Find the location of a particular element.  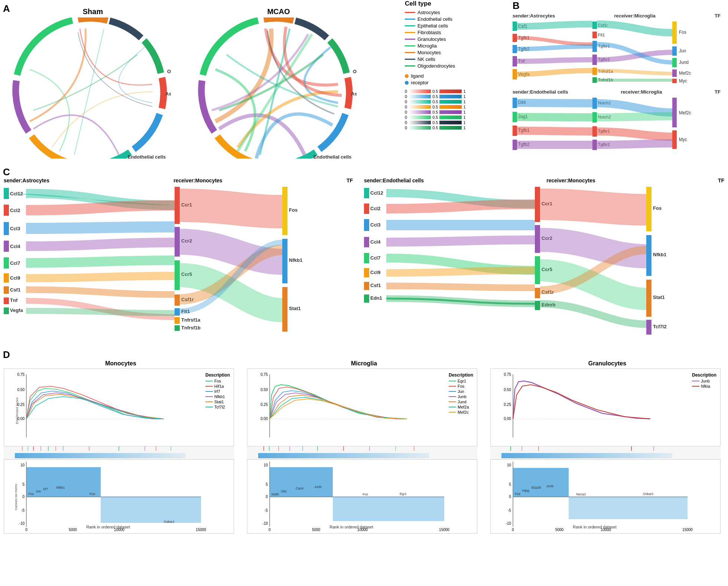

svg-text: 0.25 is located at coordinates (508, 405).